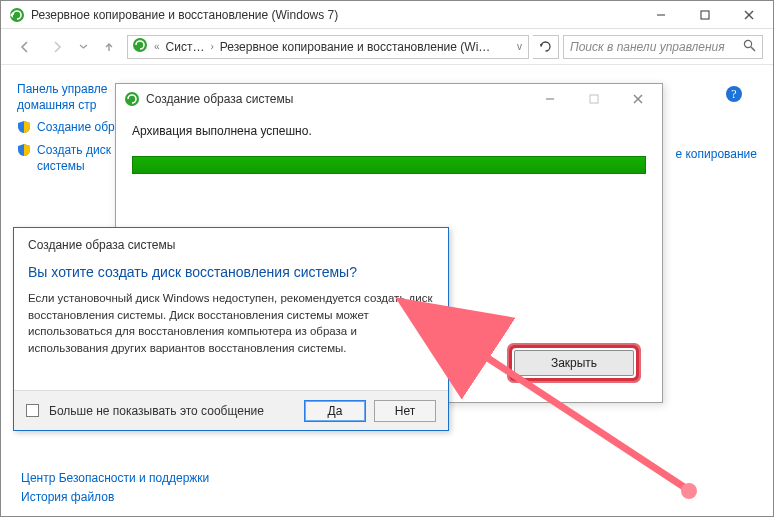 Image resolution: width=774 pixels, height=517 pixels. What do you see at coordinates (83, 47) in the screenshot?
I see `nav-history-dropdown` at bounding box center [83, 47].